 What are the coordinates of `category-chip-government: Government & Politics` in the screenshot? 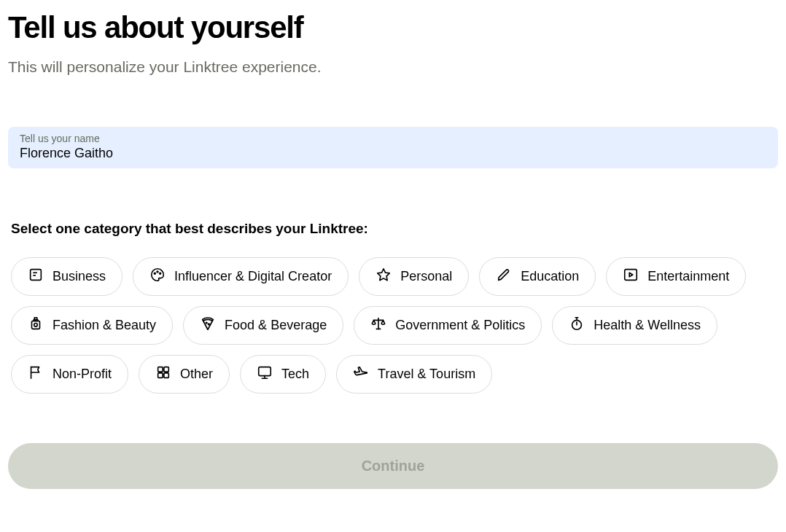 It's located at (448, 325).